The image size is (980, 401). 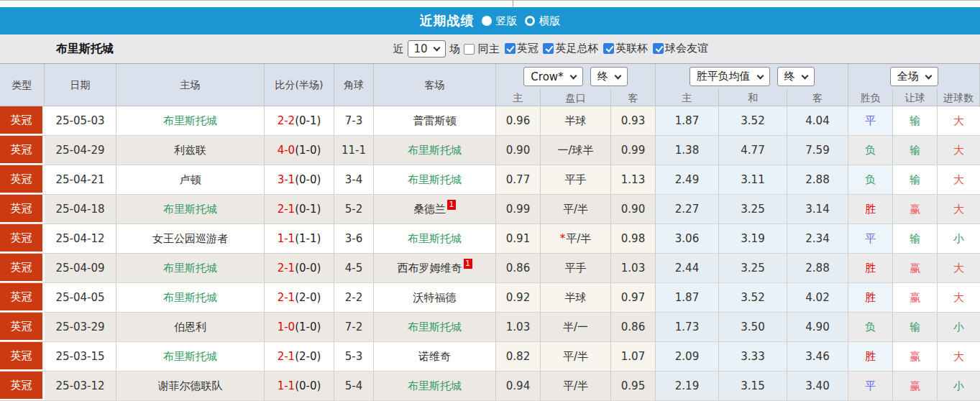 What do you see at coordinates (754, 298) in the screenshot?
I see `avg-draw-odds: 3.52` at bounding box center [754, 298].